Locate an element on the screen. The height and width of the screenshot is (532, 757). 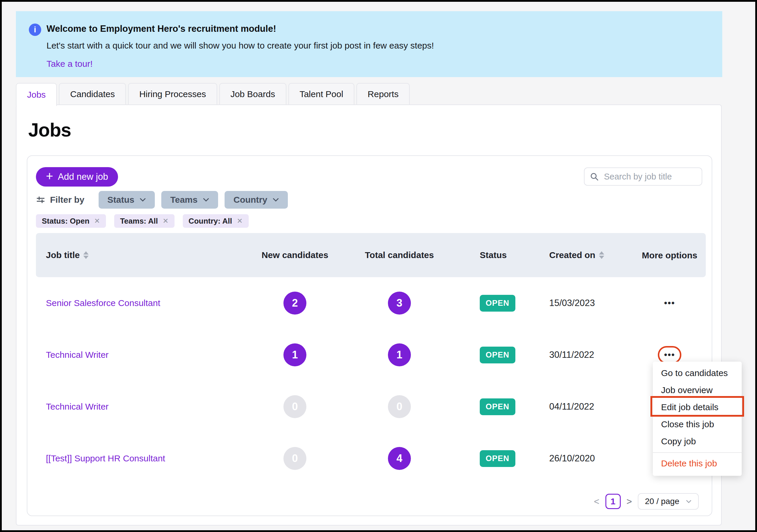
menu-item-close-this-job: Close this job is located at coordinates (697, 424).